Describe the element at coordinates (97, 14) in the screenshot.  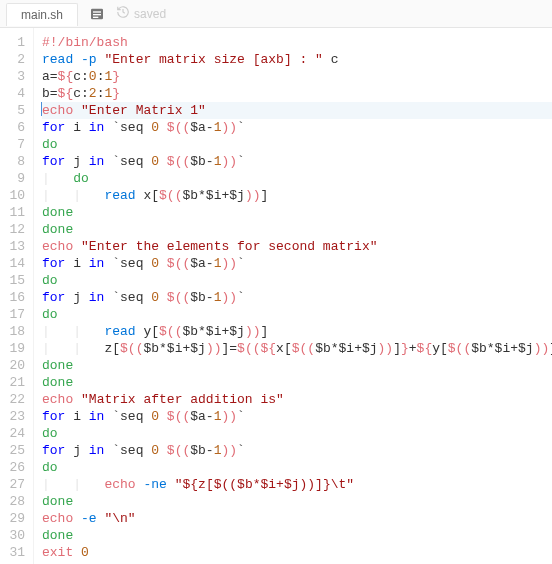
I see `indent-icon` at that location.